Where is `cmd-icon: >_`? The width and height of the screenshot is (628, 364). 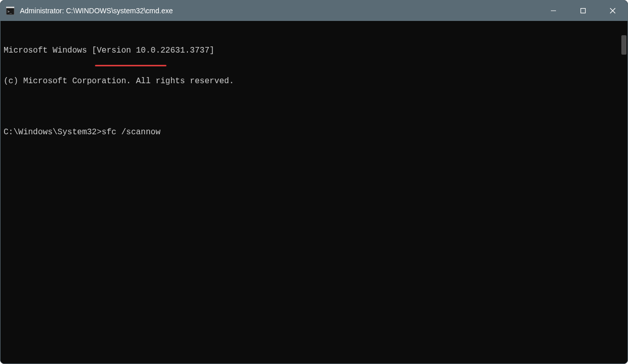
cmd-icon: >_ is located at coordinates (10, 11).